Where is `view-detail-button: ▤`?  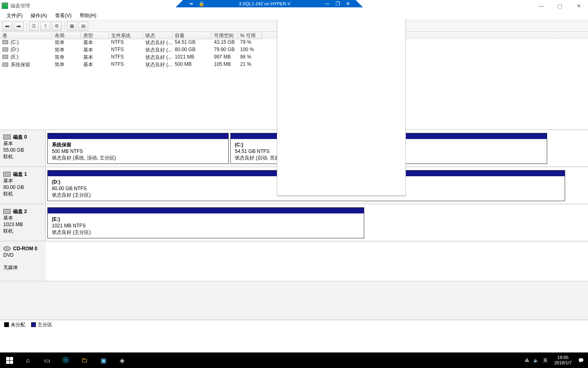
view-detail-button: ▤ is located at coordinates (83, 26).